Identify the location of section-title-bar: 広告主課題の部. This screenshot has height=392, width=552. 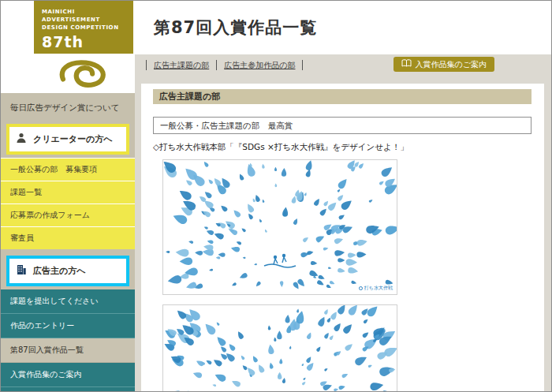
(342, 96).